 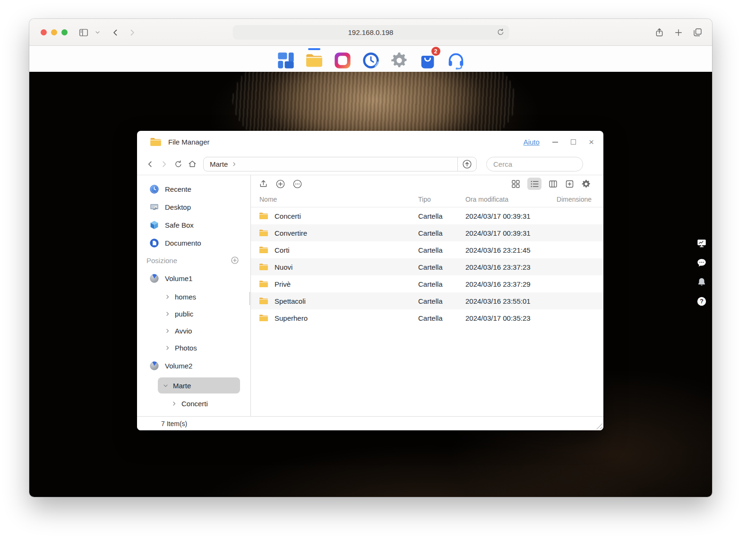 What do you see at coordinates (182, 385) in the screenshot?
I see `sidebar-label: Marte` at bounding box center [182, 385].